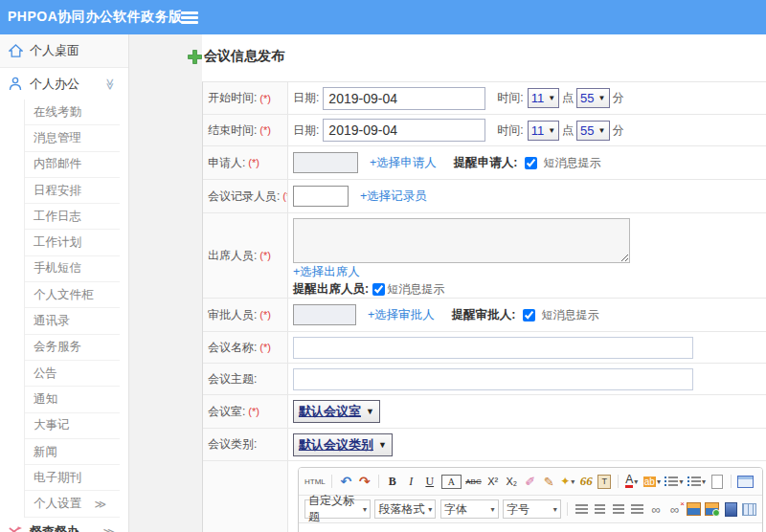  I want to click on app-title: PHPOA协同办公软件政务版, so click(96, 17).